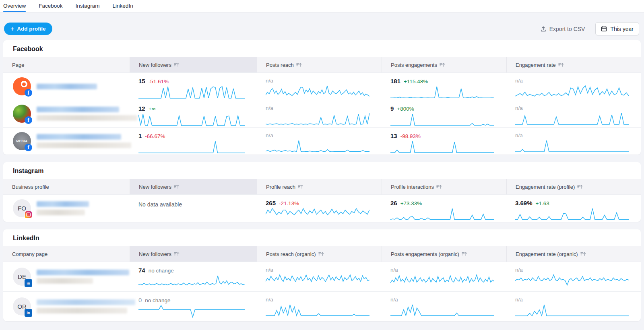 Image resolution: width=644 pixels, height=330 pixels. Describe the element at coordinates (322, 29) in the screenshot. I see `toolbar: + Add profile Export to CSV This year` at that location.